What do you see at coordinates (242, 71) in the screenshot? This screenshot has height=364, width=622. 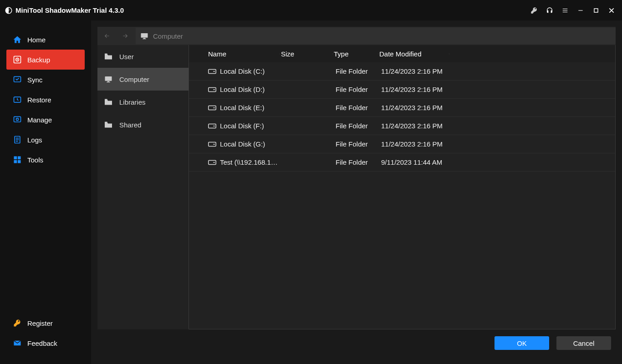 I see `row-name: Local Disk (C:)` at bounding box center [242, 71].